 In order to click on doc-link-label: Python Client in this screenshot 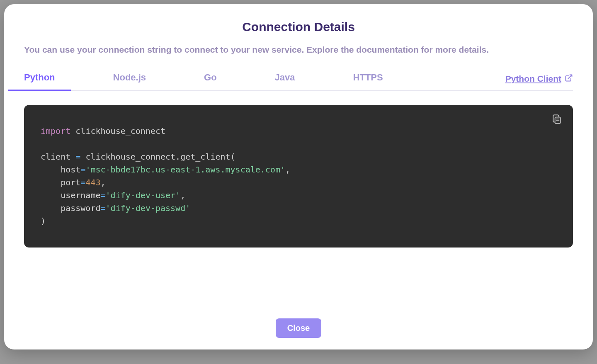, I will do `click(533, 79)`.